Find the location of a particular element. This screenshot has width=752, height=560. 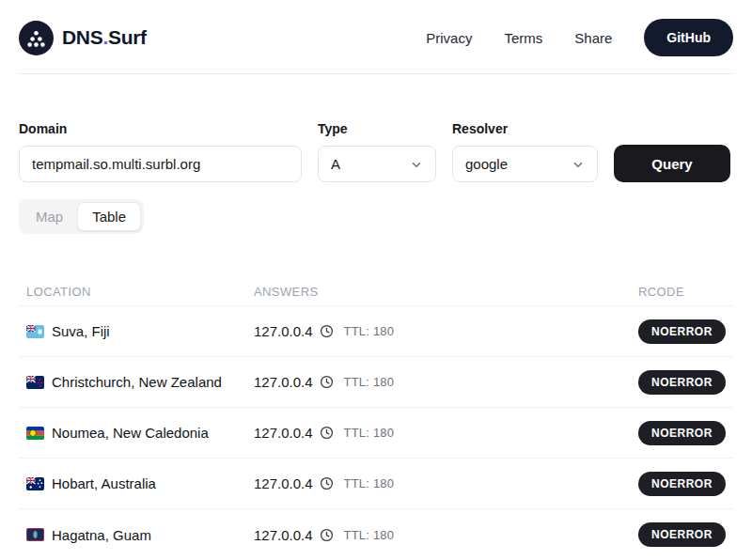

location-cell: Suva, Fiji is located at coordinates (140, 331).